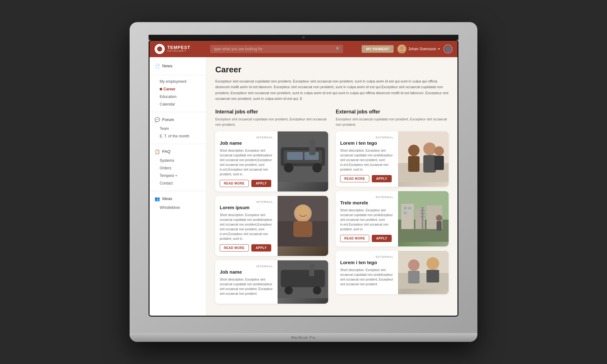 The image size is (607, 364). Describe the element at coordinates (277, 49) in the screenshot. I see `search-input` at that location.